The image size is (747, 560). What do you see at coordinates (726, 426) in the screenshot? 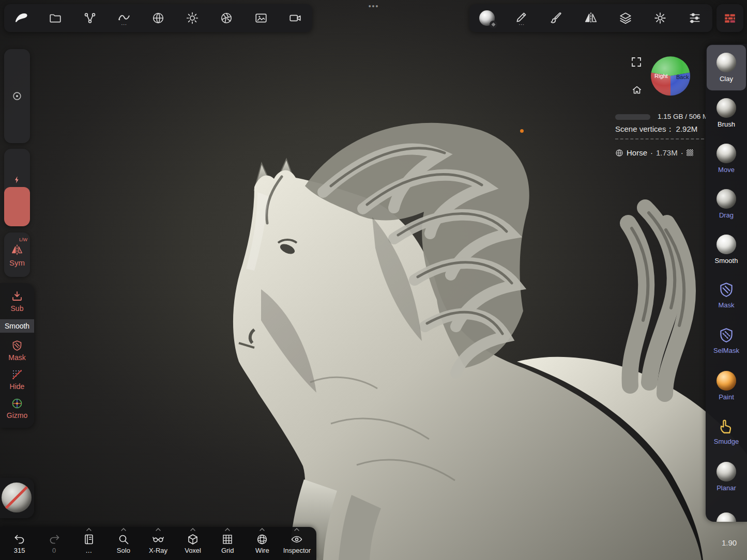
I see `smudge-finger-icon` at bounding box center [726, 426].